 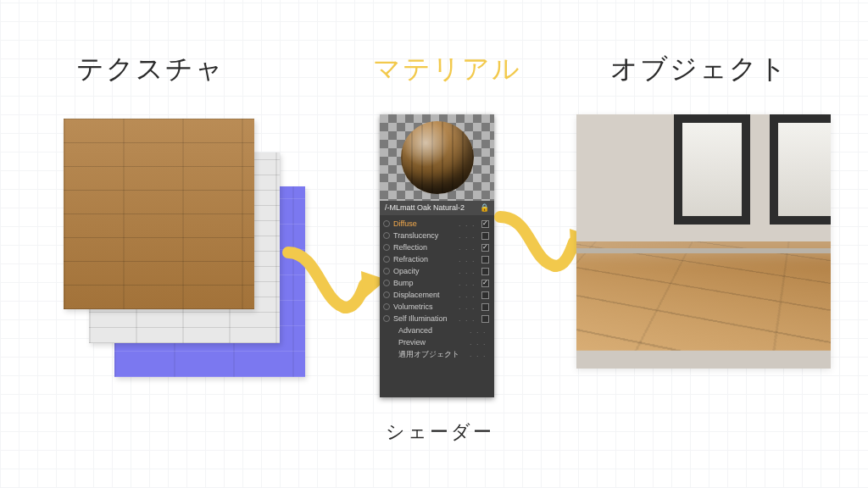 What do you see at coordinates (437, 247) in the screenshot?
I see `shader-property-row: Reflection. . .` at bounding box center [437, 247].